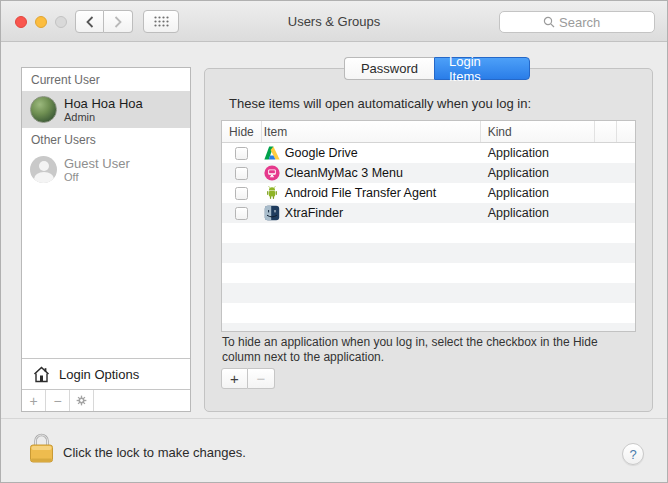  I want to click on table-row: Google Drive Application, so click(428, 153).